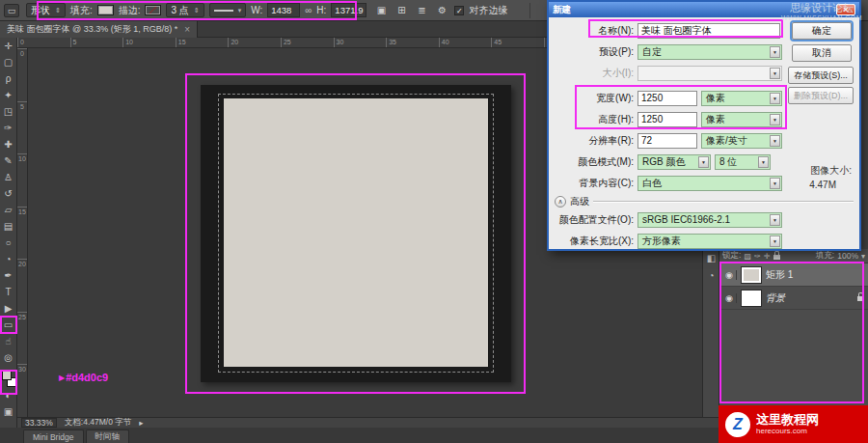 This screenshot has width=868, height=443. What do you see at coordinates (794, 298) in the screenshot?
I see `layer-row-background: ◉ 背景` at bounding box center [794, 298].